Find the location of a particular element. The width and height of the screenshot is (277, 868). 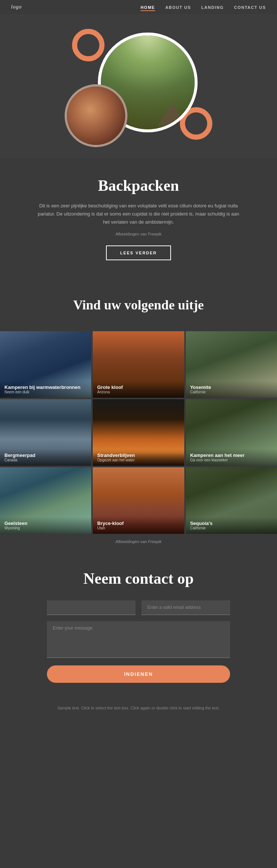

grid-item-4: Strandverblijven Opgezet aan het water is located at coordinates (138, 433).